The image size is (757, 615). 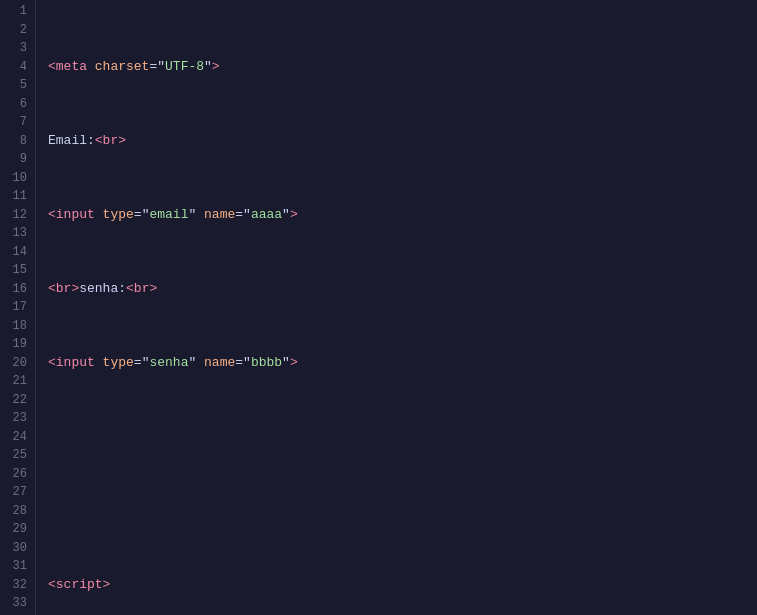 What do you see at coordinates (402, 586) in the screenshot?
I see `code-line: <script>` at bounding box center [402, 586].